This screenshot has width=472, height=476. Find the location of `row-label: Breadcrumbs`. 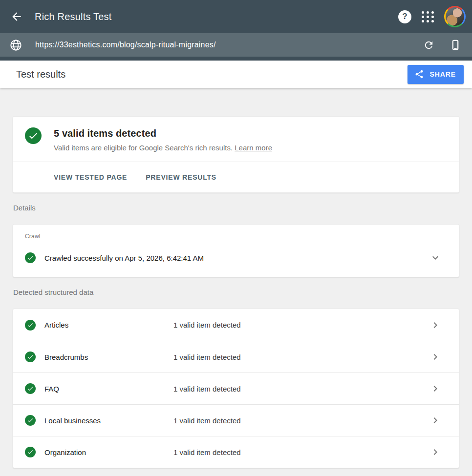

row-label: Breadcrumbs is located at coordinates (109, 357).